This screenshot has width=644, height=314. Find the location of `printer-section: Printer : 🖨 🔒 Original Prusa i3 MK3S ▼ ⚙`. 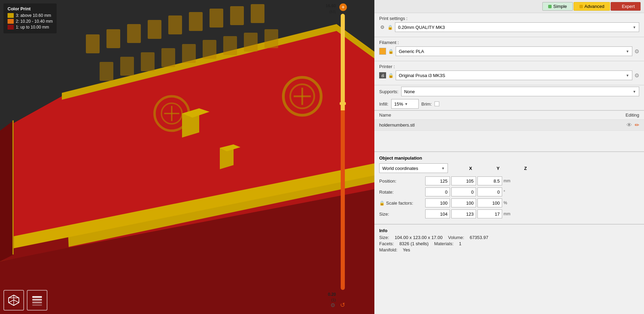

printer-section: Printer : 🖨 🔒 Original Prusa i3 MK3S ▼ ⚙ is located at coordinates (509, 73).